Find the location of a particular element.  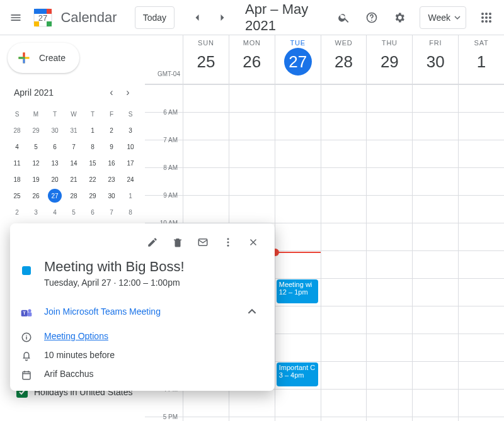

view-label: Week is located at coordinates (439, 18).